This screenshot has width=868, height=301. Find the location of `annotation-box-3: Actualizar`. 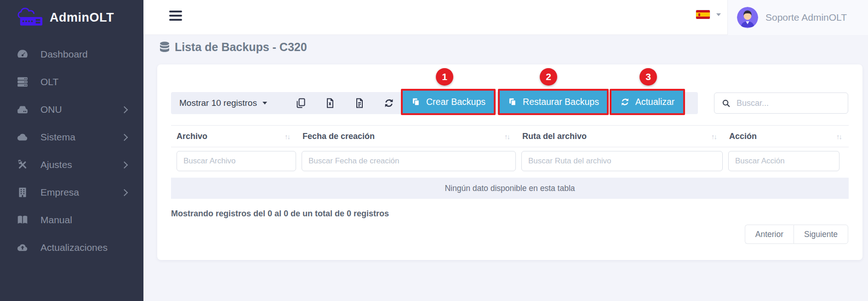

annotation-box-3: Actualizar is located at coordinates (647, 102).